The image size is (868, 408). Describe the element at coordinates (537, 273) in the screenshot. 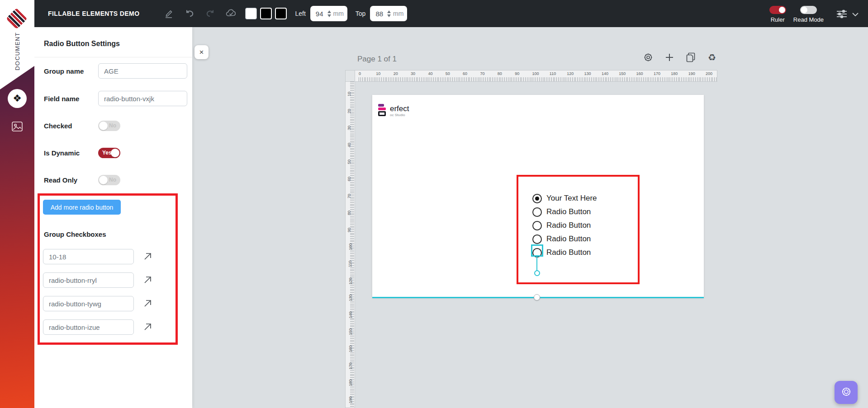

I see `selection-drag-handle` at that location.